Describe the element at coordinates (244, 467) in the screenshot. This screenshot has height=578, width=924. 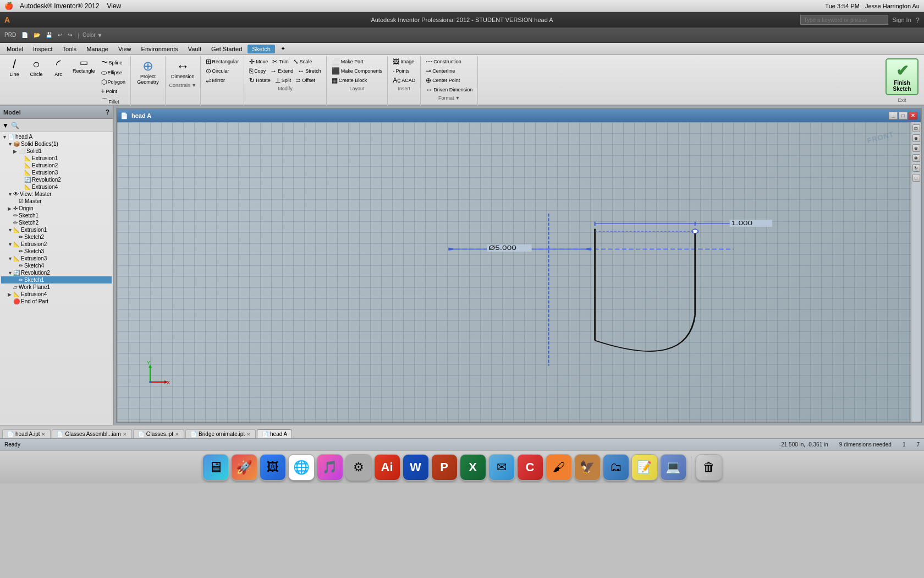
I see `dock-launchpad: 🚀` at that location.